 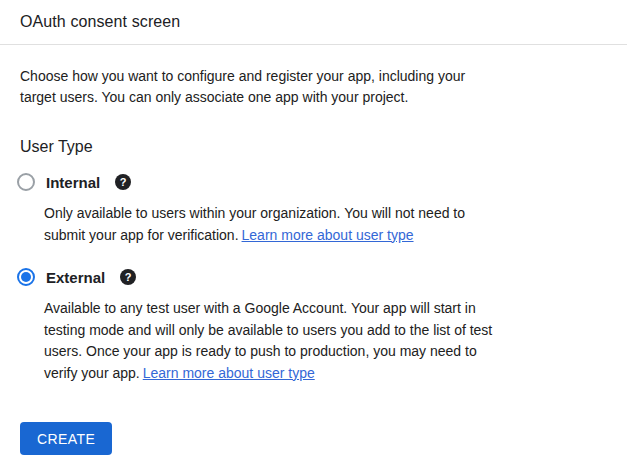 What do you see at coordinates (229, 373) in the screenshot?
I see `learn-more-link-external: Learn more about user type` at bounding box center [229, 373].